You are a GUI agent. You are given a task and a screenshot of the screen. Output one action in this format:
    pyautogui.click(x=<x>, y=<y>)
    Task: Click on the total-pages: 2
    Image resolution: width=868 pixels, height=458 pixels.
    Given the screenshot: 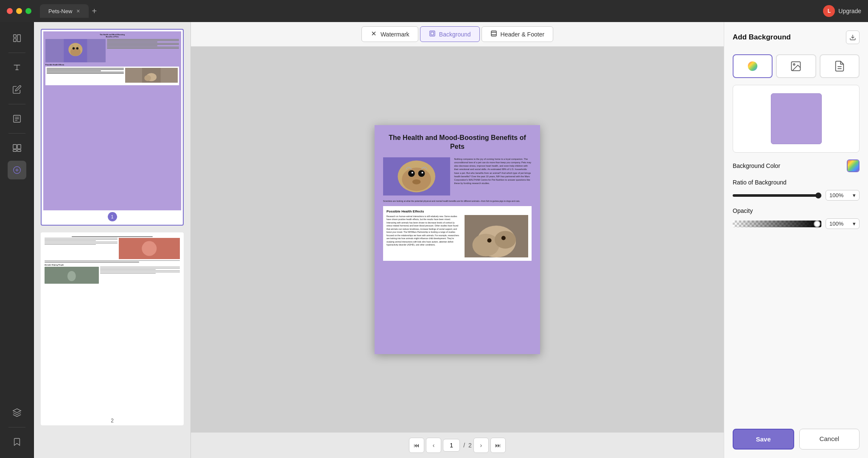 What is the action you would take?
    pyautogui.click(x=470, y=445)
    